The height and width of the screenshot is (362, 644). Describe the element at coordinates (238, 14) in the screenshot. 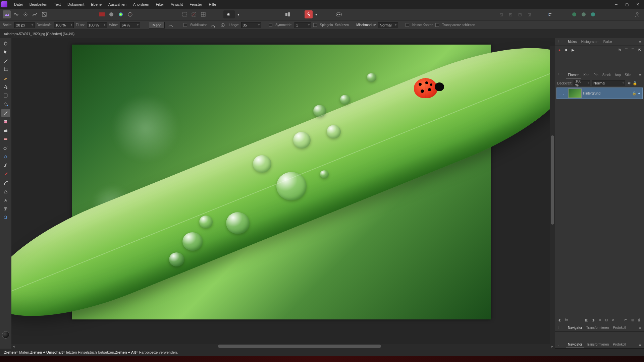

I see `mask-dropdown-icon: ▾` at that location.